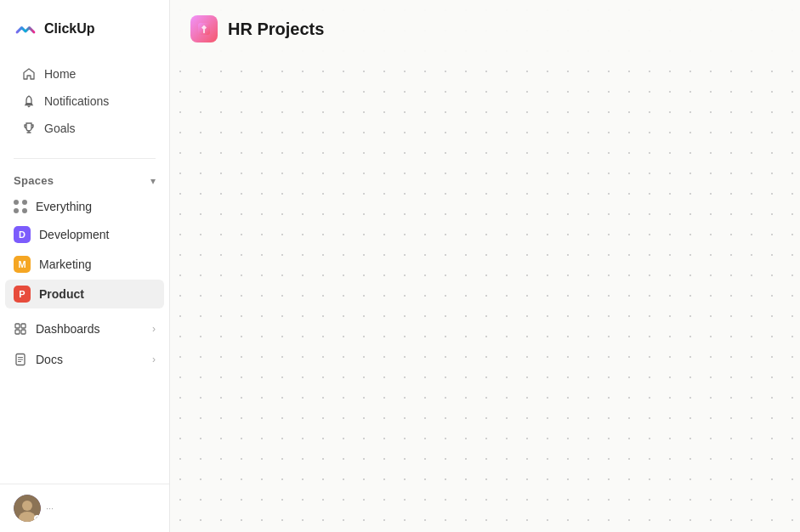  I want to click on dashboards-chevron-icon: ›, so click(154, 329).